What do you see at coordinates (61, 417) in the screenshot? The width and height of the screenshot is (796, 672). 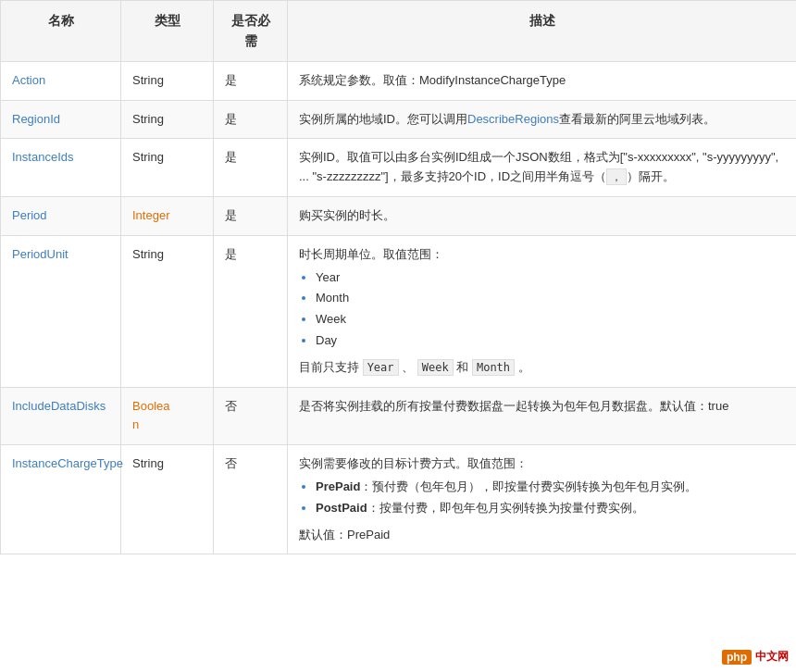 I see `param-name: IncludeDataDisks` at bounding box center [61, 417].